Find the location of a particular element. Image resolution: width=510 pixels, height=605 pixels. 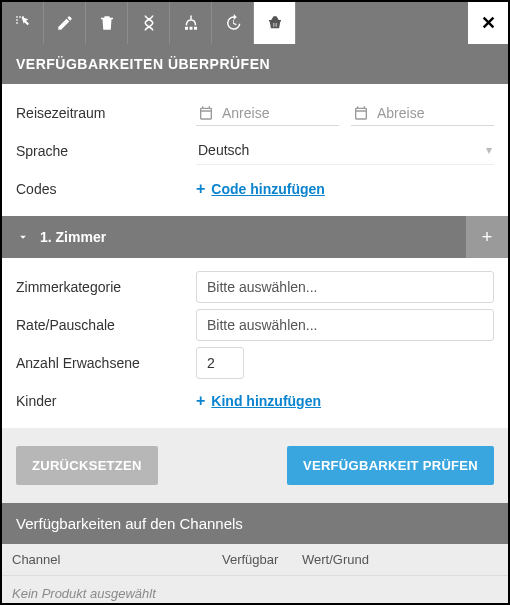

channels-table-header: Channel Verfügbar Wert/Grund is located at coordinates (255, 560).